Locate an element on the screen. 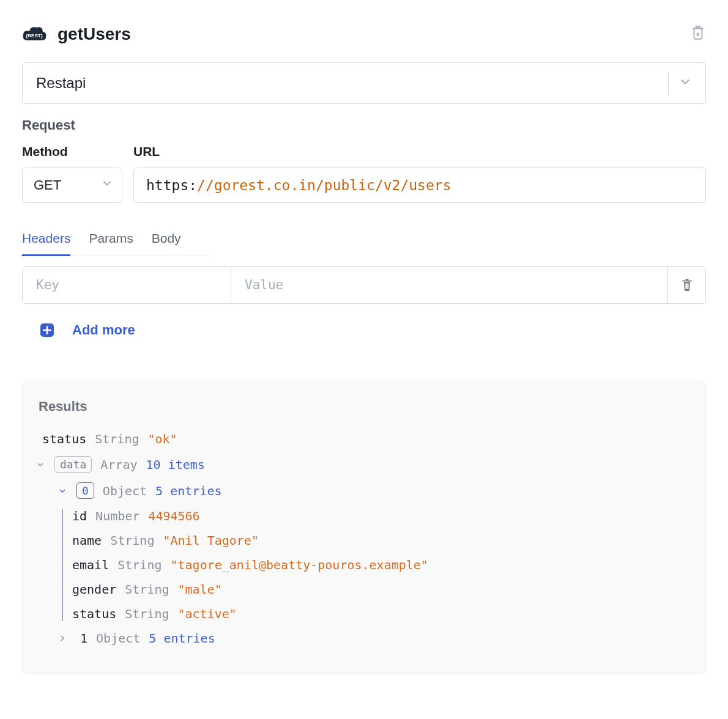  rest-api-icon: {REST} is located at coordinates (34, 34).